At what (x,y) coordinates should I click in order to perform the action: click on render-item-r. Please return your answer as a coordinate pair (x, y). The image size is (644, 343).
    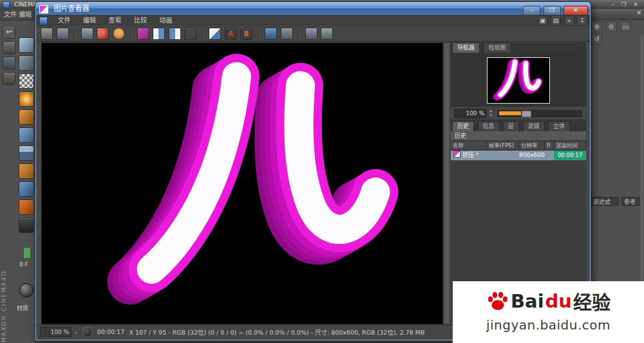
    Looking at the image, I should click on (549, 156).